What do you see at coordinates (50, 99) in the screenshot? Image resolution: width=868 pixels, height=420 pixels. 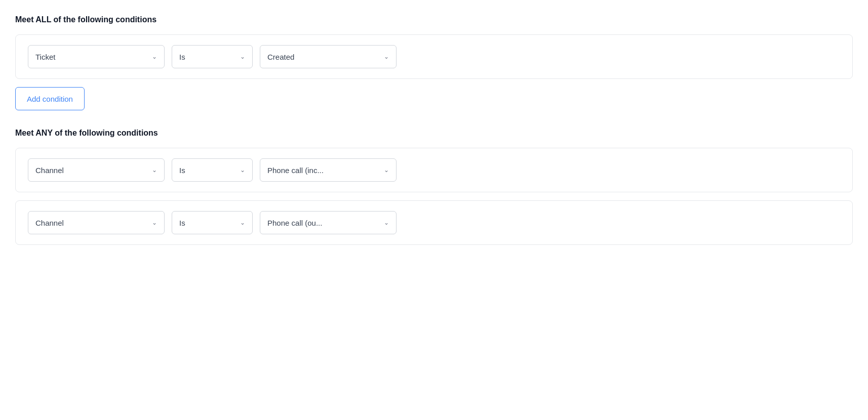 I see `add-condition-button: Add condition` at bounding box center [50, 99].